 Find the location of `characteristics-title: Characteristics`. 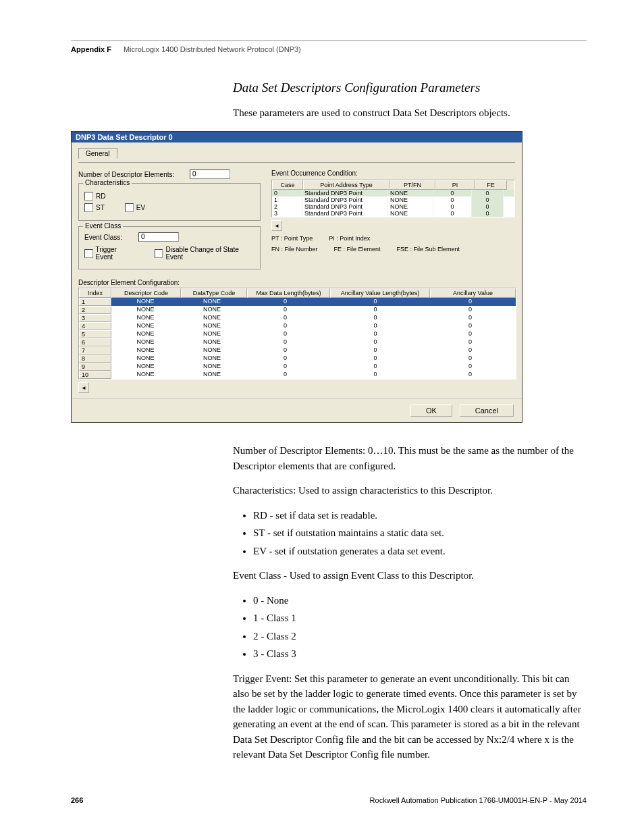

characteristics-title: Characteristics is located at coordinates (107, 182).